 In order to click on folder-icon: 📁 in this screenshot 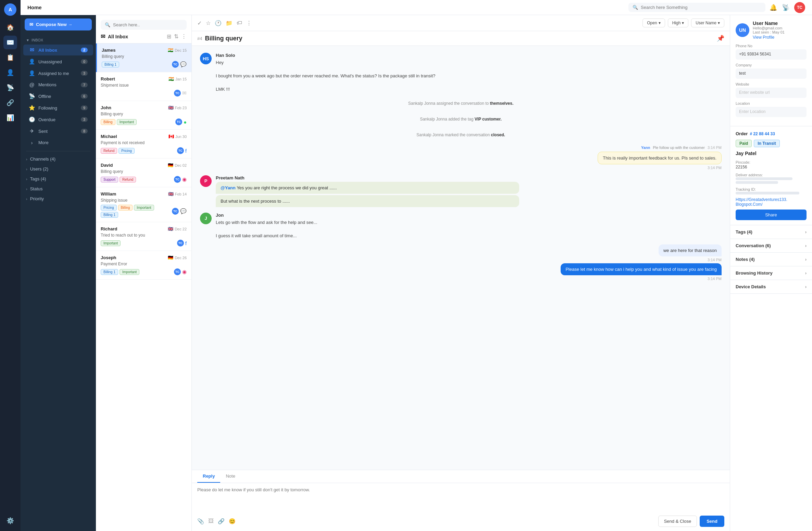, I will do `click(229, 23)`.